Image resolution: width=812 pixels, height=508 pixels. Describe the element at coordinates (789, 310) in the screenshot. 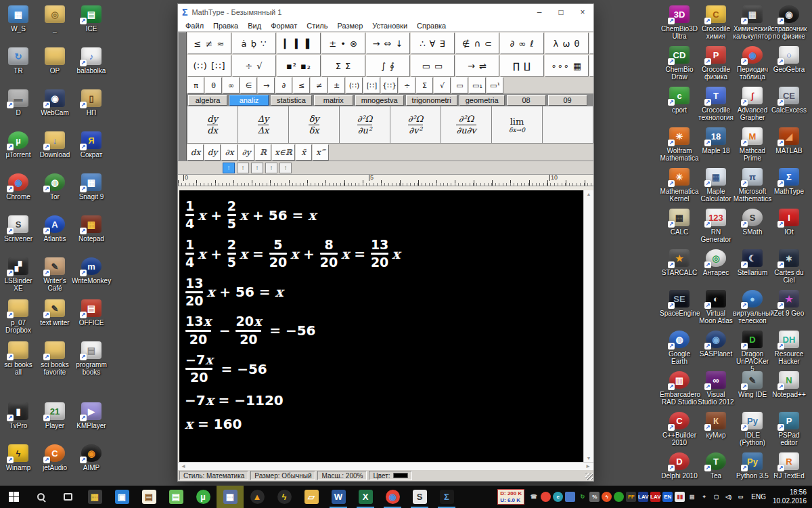

I see `desktop-icon: ★ ↗ Zet 9 Geo` at that location.